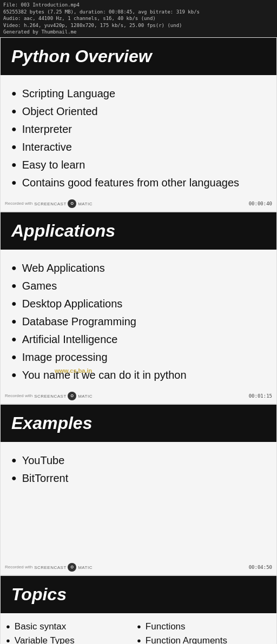 This screenshot has height=644, width=277. I want to click on list-item: Database Programming, so click(138, 322).